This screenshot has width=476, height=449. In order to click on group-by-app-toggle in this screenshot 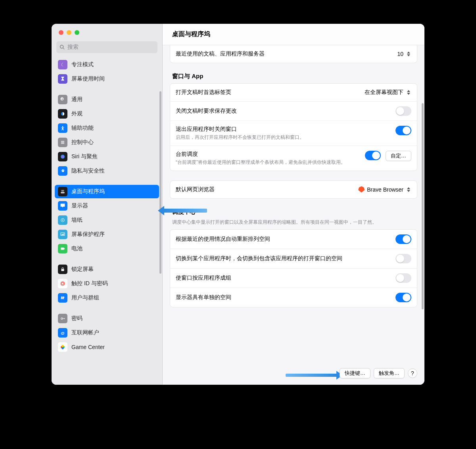, I will do `click(403, 278)`.